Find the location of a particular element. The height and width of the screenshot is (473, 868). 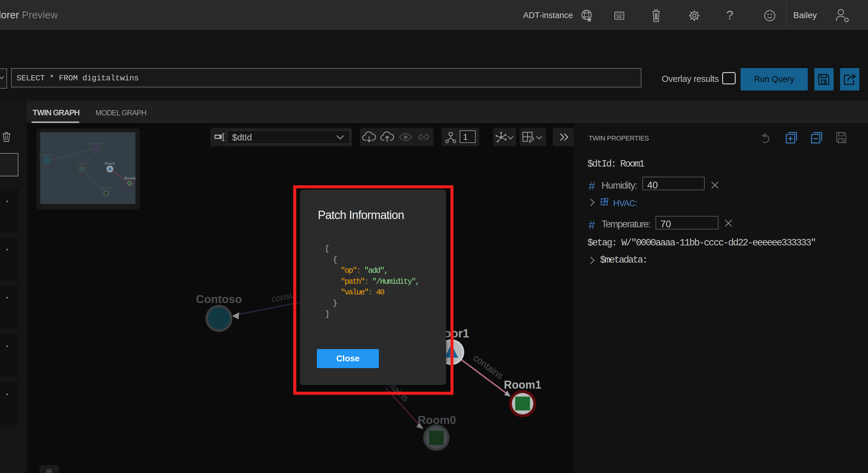

svg-text: Floor0 is located at coordinates (82, 164).